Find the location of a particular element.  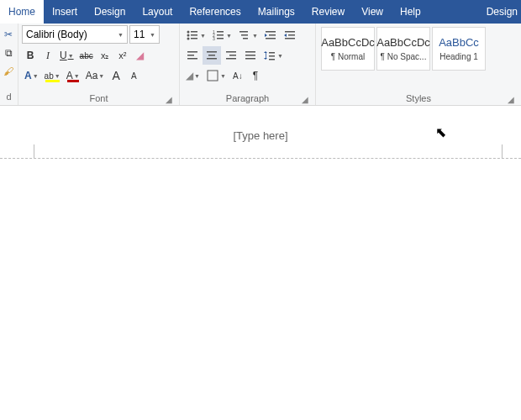

bullets-icon is located at coordinates (192, 35).